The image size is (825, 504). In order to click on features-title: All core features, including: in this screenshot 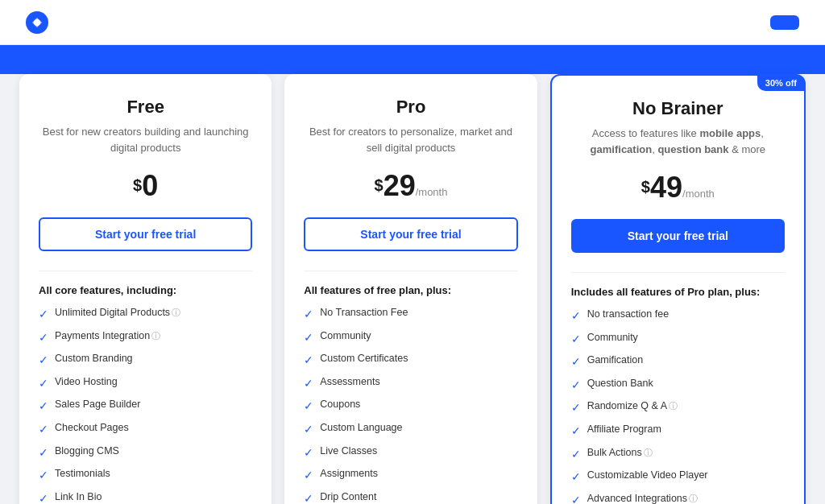, I will do `click(145, 290)`.